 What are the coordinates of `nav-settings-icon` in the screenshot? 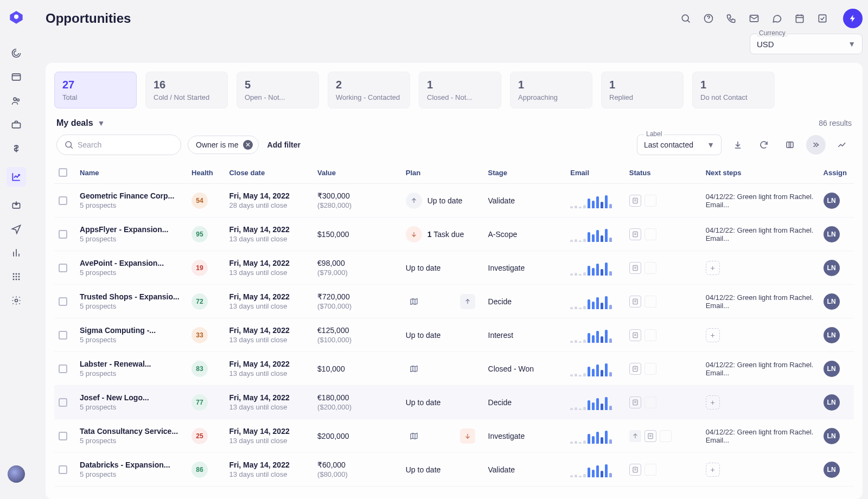 It's located at (16, 300).